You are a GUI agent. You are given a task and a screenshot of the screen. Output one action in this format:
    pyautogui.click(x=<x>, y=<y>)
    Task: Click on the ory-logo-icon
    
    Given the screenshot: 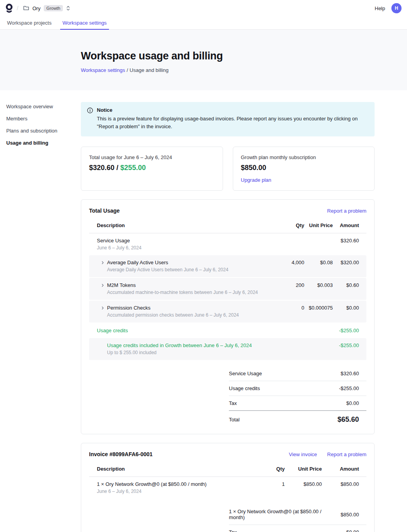 What is the action you would take?
    pyautogui.click(x=9, y=9)
    